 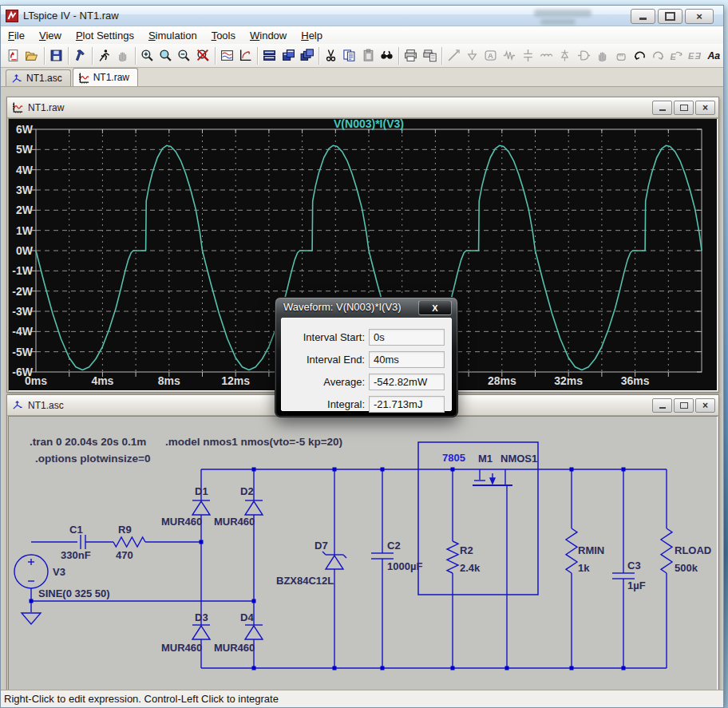 I want to click on sch-label-1-f: 1µF, so click(x=637, y=586).